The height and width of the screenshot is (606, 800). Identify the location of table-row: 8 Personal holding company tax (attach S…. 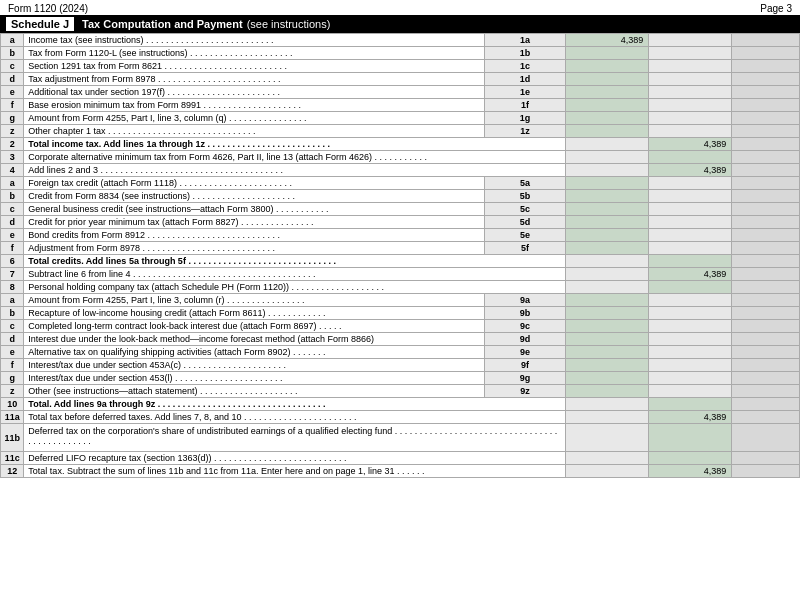
(400, 288).